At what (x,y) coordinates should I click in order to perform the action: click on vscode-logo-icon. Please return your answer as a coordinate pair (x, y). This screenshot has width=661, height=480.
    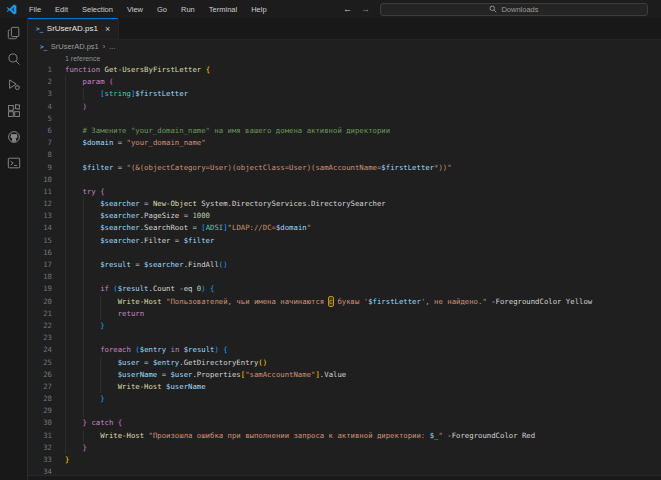
    Looking at the image, I should click on (12, 10).